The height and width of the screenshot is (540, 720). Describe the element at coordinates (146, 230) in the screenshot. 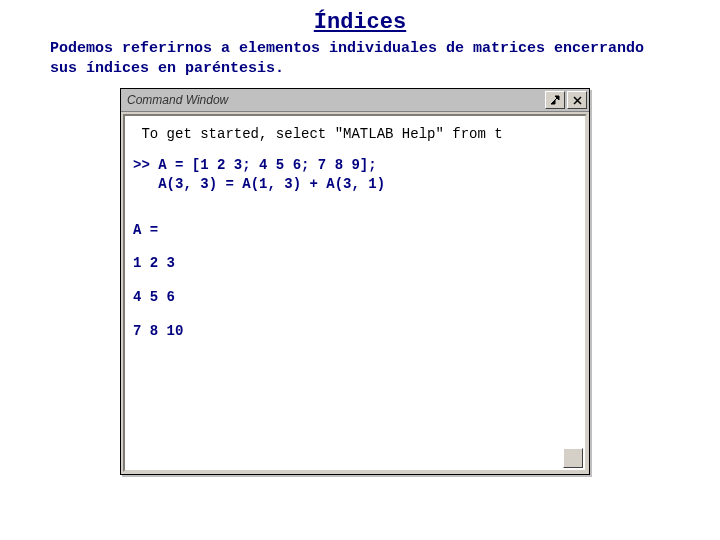

I see `output-var: A =` at that location.